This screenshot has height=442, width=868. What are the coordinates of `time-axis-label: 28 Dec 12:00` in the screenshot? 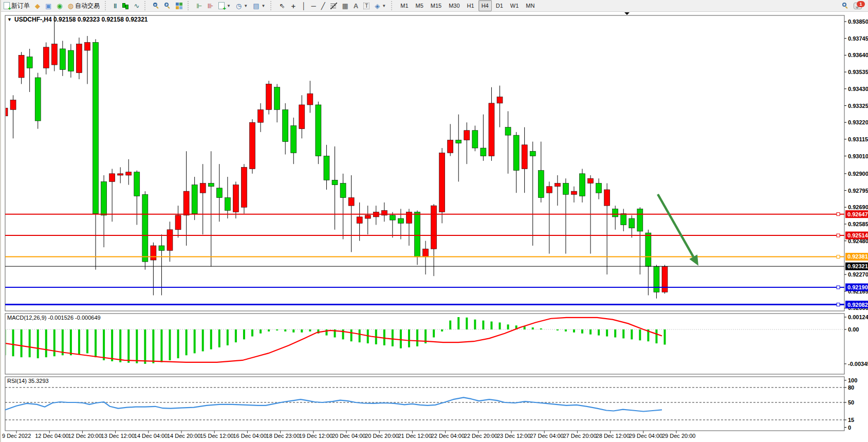 It's located at (613, 436).